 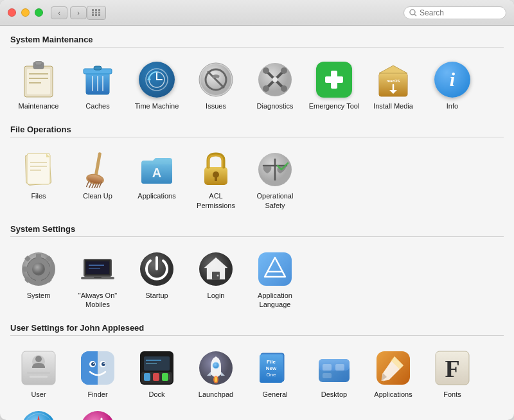 I want to click on svg-text: File, so click(x=271, y=362).